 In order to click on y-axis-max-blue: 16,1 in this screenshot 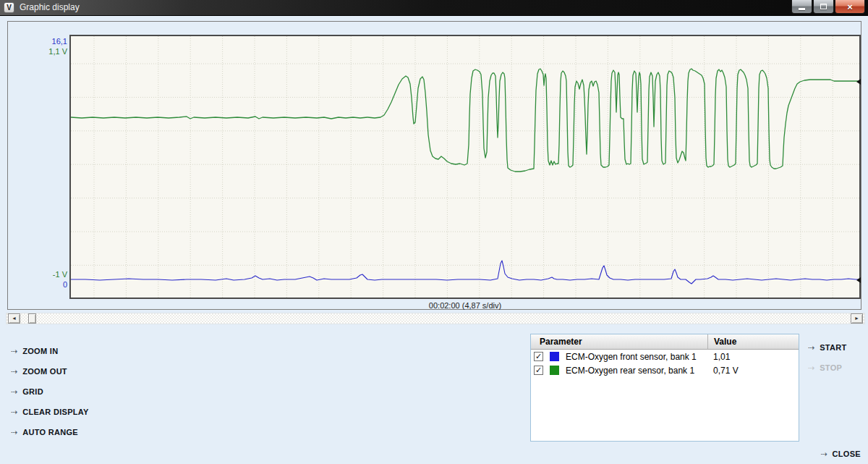, I will do `click(49, 41)`.